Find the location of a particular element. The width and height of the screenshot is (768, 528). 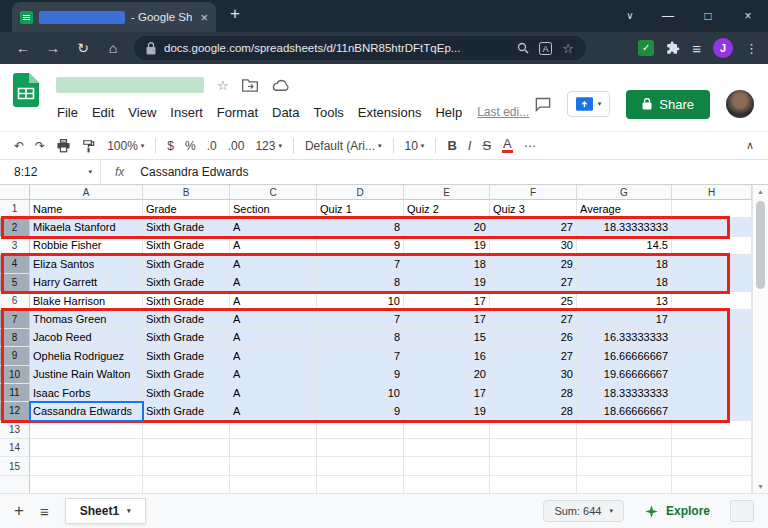

scrollbar-thumb is located at coordinates (760, 245).